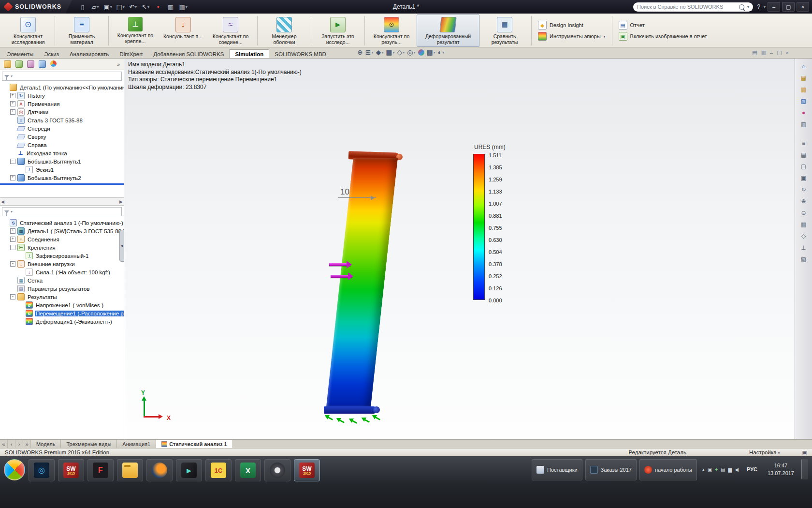  I want to click on print-icon, so click(120, 7).